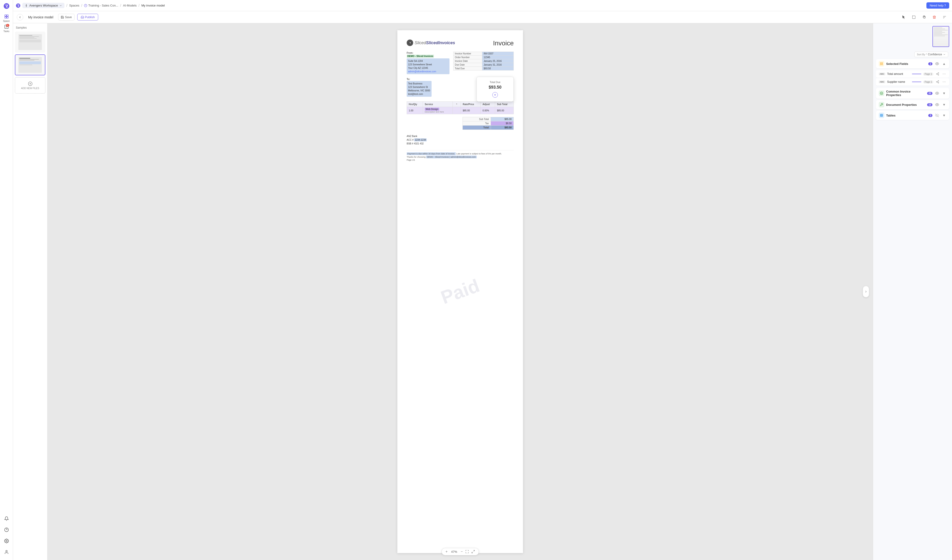 This screenshot has width=952, height=560. Describe the element at coordinates (447, 551) in the screenshot. I see `zoom-in-button: +` at that location.